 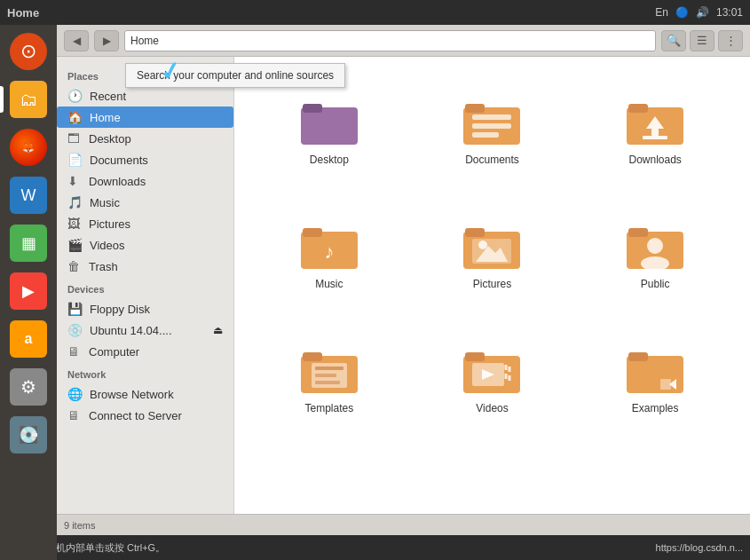 I want to click on launcher-item-writer: W, so click(x=28, y=195).